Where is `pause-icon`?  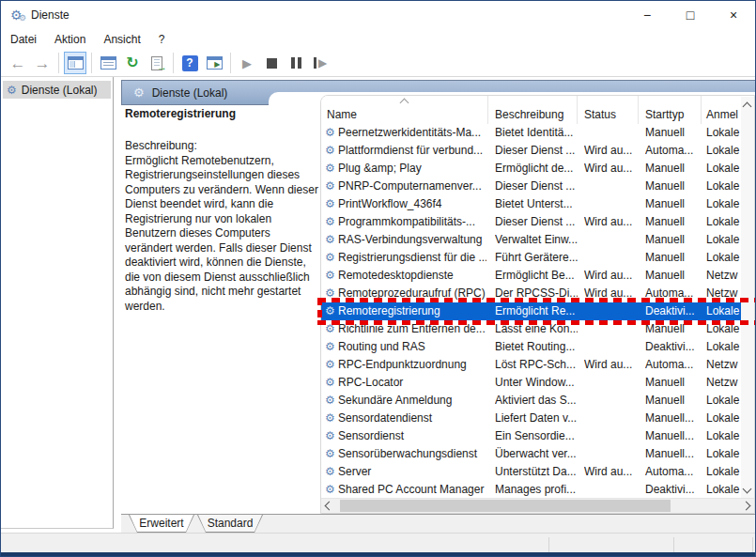
pause-icon is located at coordinates (297, 63).